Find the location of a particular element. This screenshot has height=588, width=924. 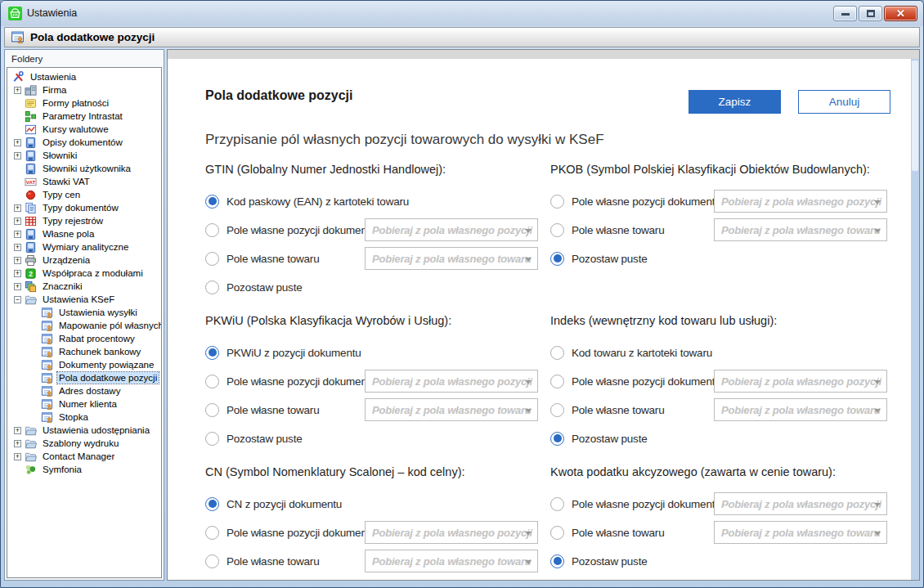

cancel-button: Anuluj is located at coordinates (844, 101).